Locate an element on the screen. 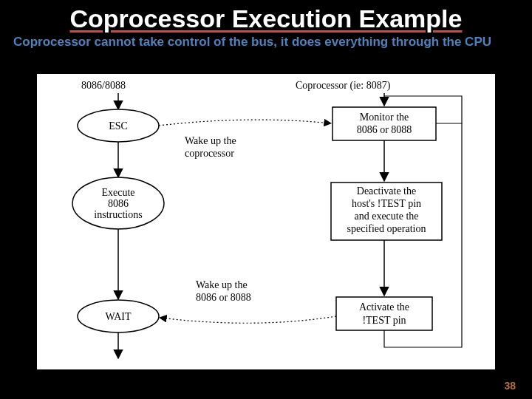 This screenshot has width=532, height=399. node-monitor-l1: Monitor the is located at coordinates (384, 117).